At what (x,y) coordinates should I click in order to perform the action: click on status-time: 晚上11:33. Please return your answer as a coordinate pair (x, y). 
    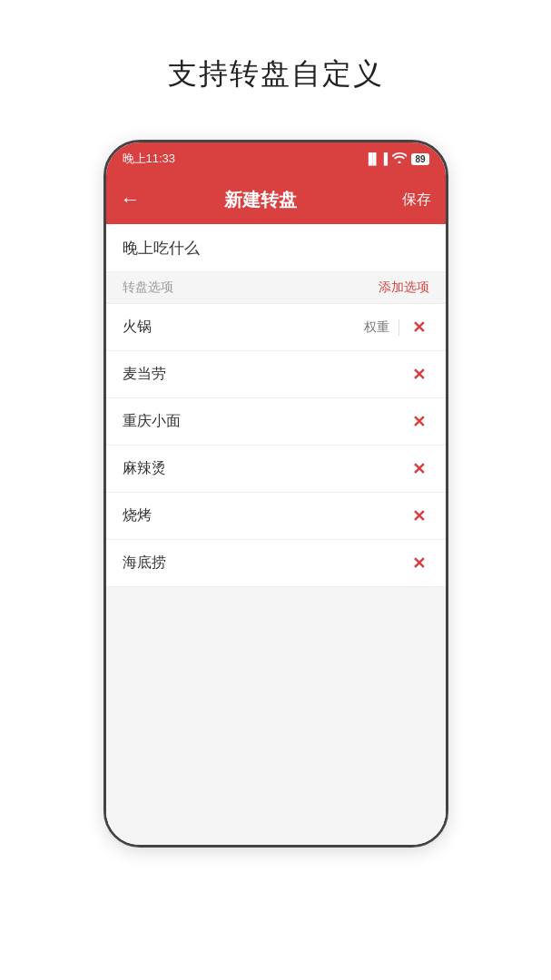
    Looking at the image, I should click on (149, 159).